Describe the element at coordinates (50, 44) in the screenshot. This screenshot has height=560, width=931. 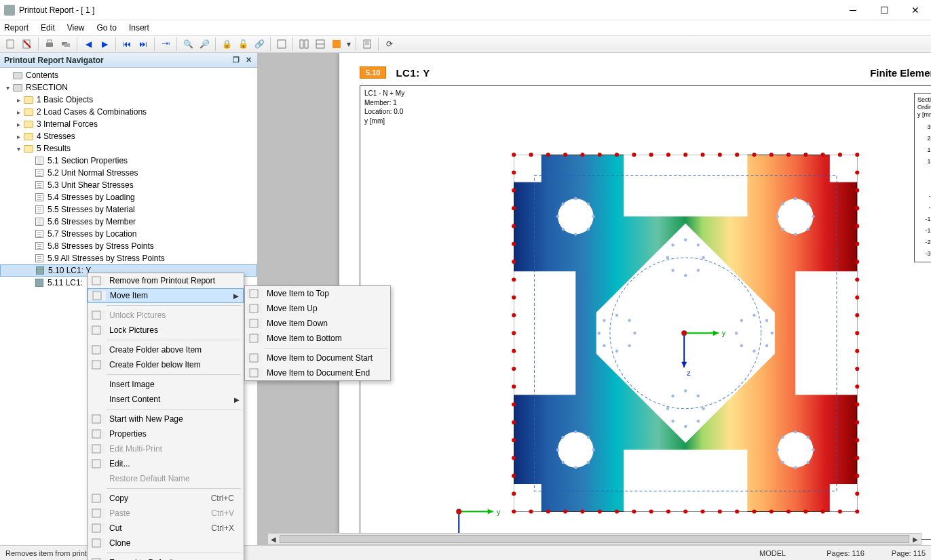
I see `print-icon` at that location.